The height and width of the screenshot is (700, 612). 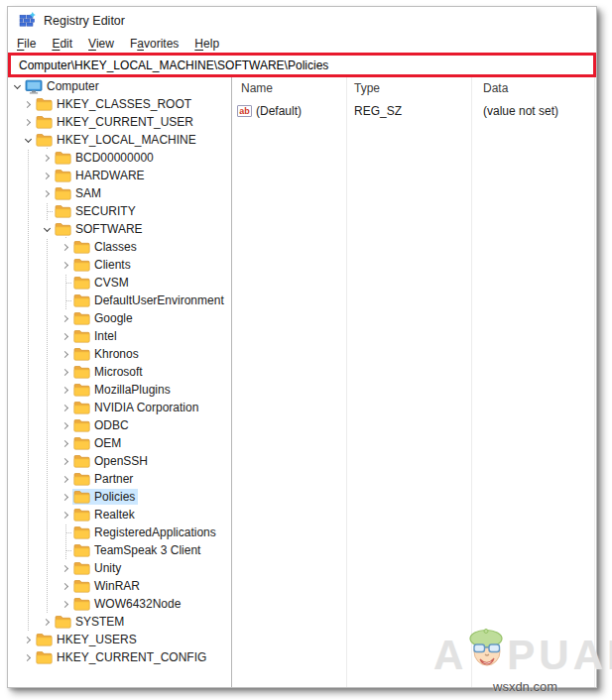 What do you see at coordinates (119, 211) in the screenshot?
I see `tree-item-security: SECURITY` at bounding box center [119, 211].